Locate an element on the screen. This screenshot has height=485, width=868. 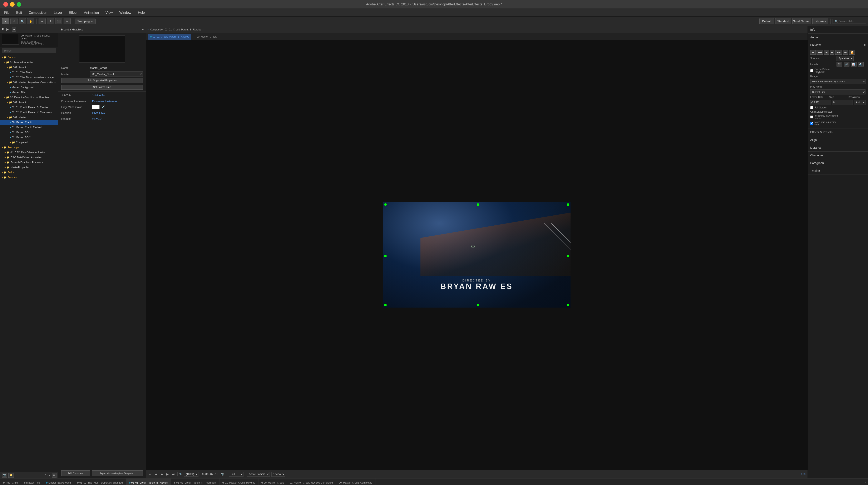
tree-02EssentialGraphics: ▾ 📁 02_EssentialGraphics_to_Premiere is located at coordinates (29, 97).